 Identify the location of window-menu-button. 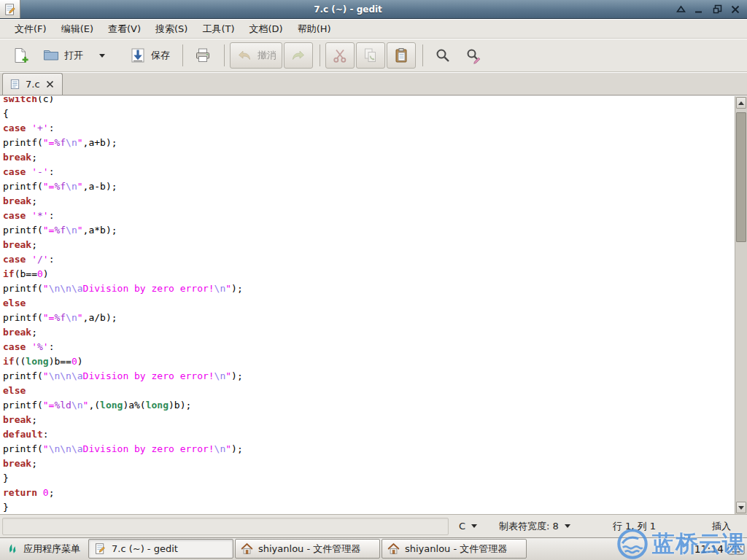
(10, 9).